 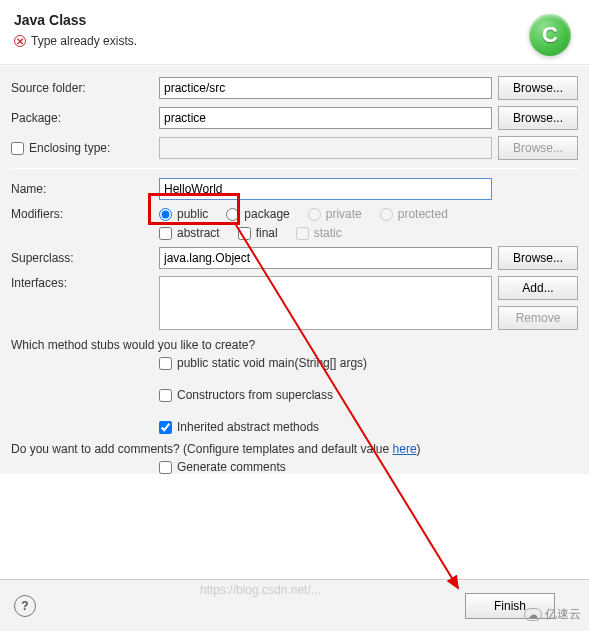 What do you see at coordinates (326, 88) in the screenshot?
I see `source-folder-input` at bounding box center [326, 88].